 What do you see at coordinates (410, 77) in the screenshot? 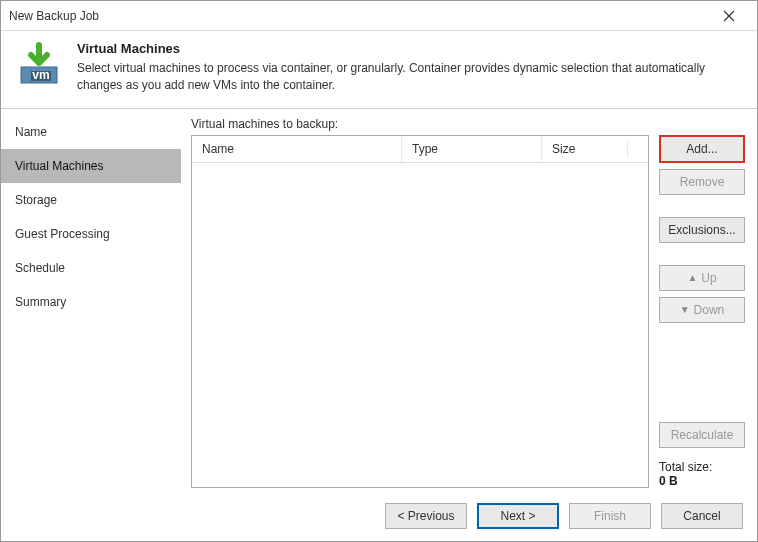
I see `page-description: Select virtual machines to process via c…` at bounding box center [410, 77].